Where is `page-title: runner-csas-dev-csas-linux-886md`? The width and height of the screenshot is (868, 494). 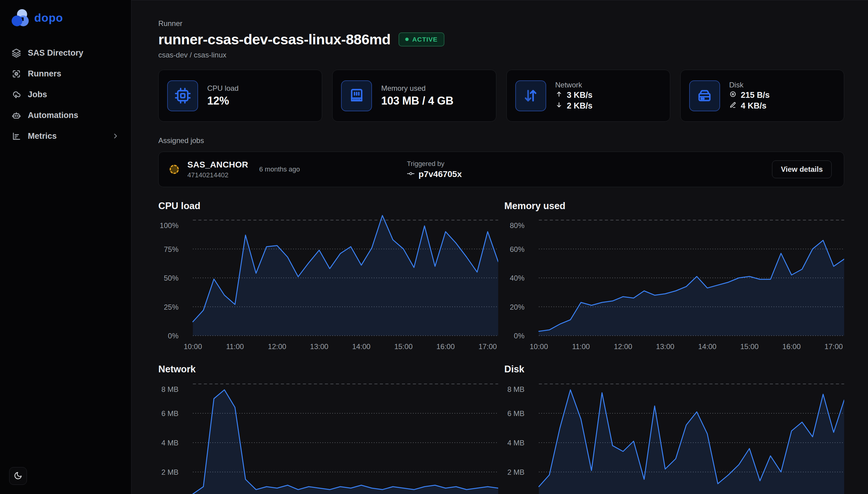
page-title: runner-csas-dev-csas-linux-886md is located at coordinates (275, 39).